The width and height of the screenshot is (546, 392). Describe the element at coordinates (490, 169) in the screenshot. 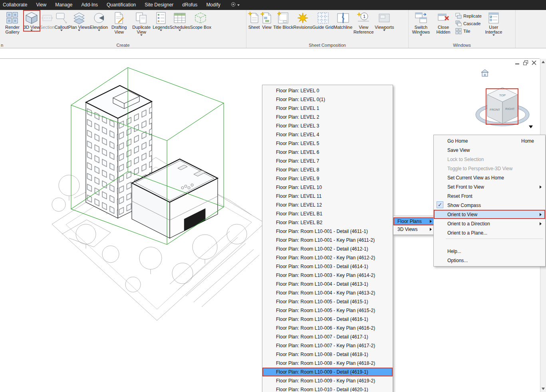

I see `context-menu-item: ✓ Toggle to Perspective-3D View` at that location.